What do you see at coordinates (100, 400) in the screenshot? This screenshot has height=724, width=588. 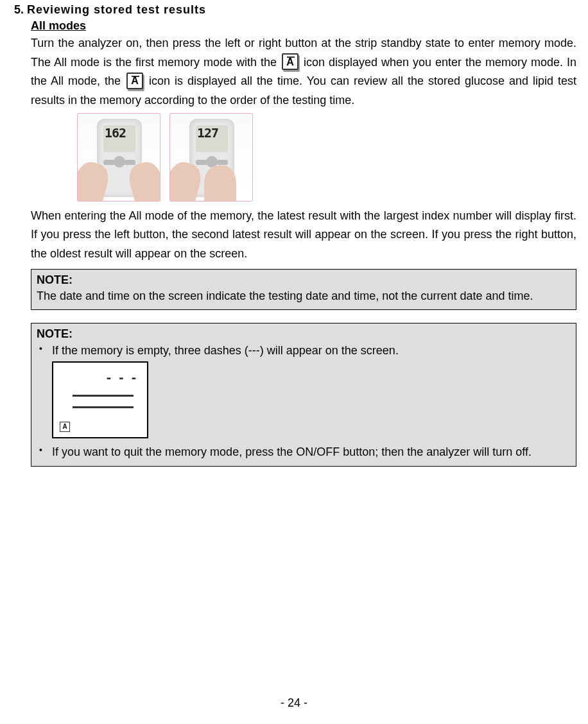 I see `empty-memory-screen: - - - A` at bounding box center [100, 400].